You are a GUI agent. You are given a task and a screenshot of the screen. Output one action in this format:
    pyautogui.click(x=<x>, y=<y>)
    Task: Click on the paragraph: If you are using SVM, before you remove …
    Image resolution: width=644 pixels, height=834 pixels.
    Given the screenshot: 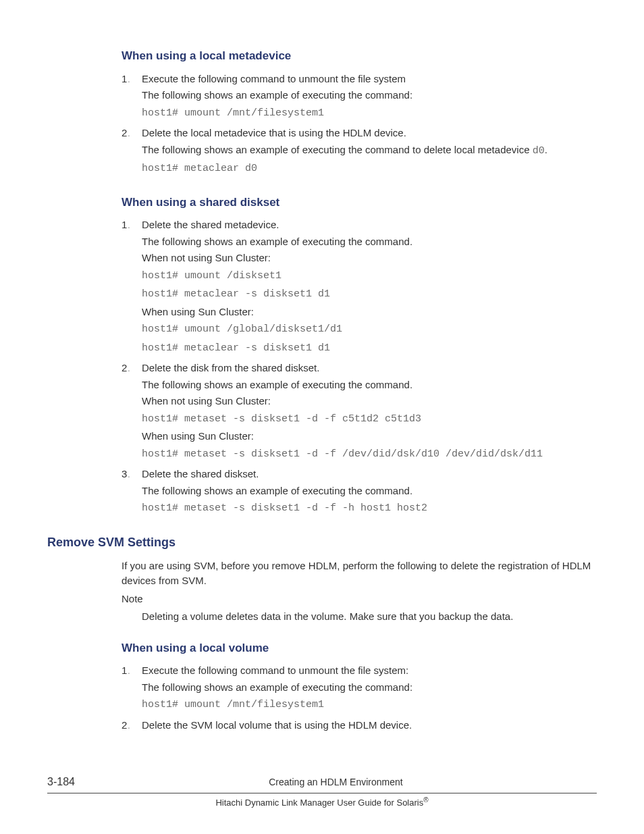 What is the action you would take?
    pyautogui.click(x=359, y=574)
    